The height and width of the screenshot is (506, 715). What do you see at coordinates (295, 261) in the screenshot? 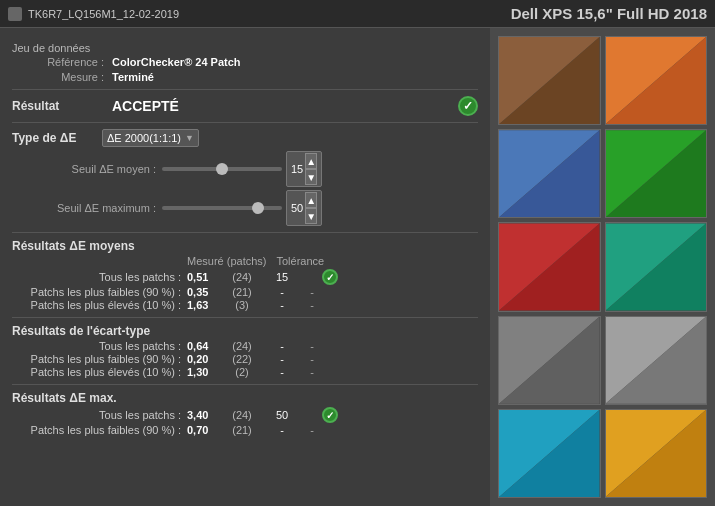
I see `col-header-tolerance: Tolérance` at bounding box center [295, 261].